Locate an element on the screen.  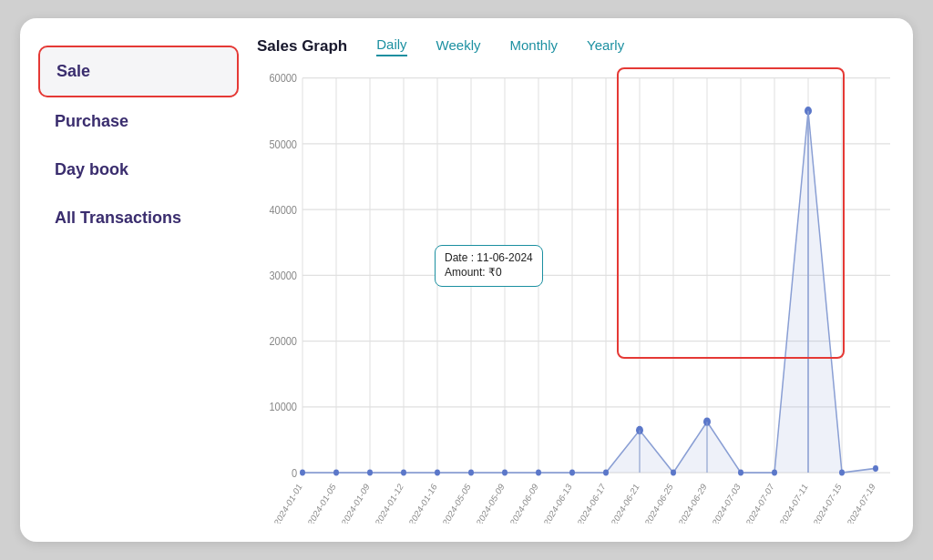
svg-text: 60000 is located at coordinates (282, 78).